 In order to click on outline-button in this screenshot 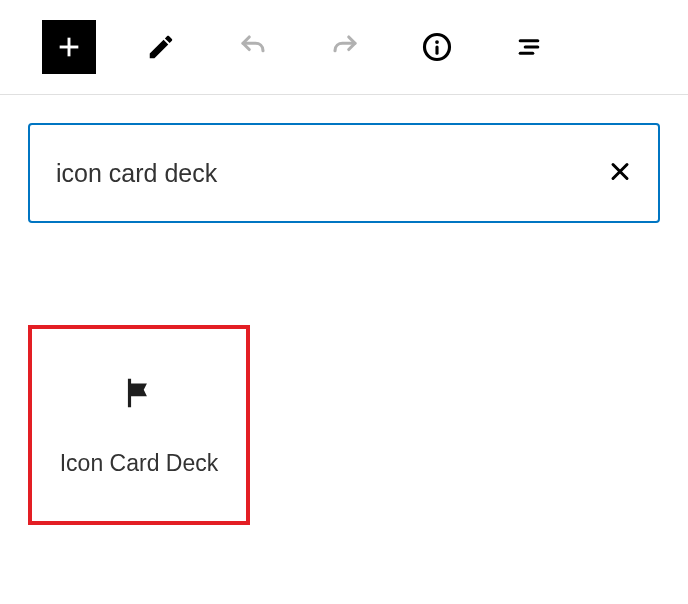, I will do `click(529, 47)`.